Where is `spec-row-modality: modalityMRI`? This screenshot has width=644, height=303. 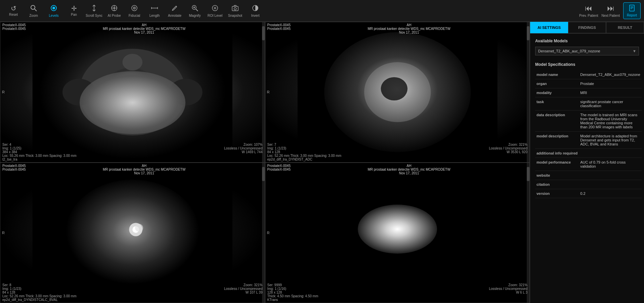
spec-row-modality: modalityMRI is located at coordinates (589, 93).